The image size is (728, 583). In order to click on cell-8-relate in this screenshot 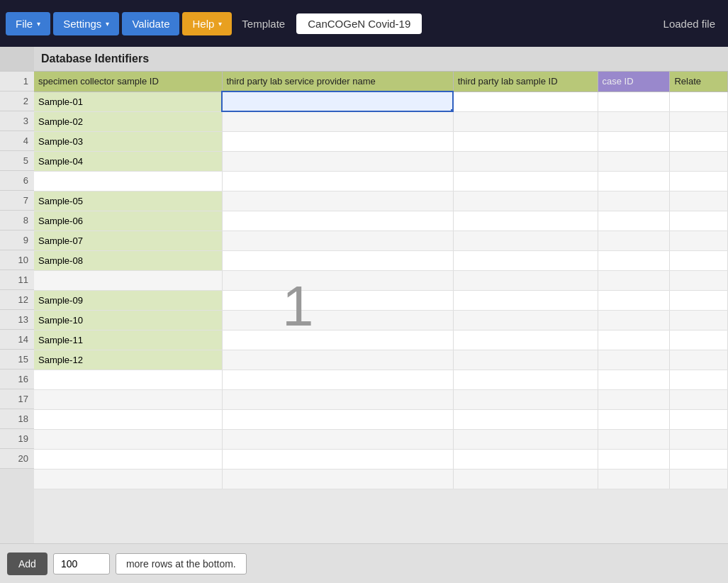, I will do `click(699, 240)`.